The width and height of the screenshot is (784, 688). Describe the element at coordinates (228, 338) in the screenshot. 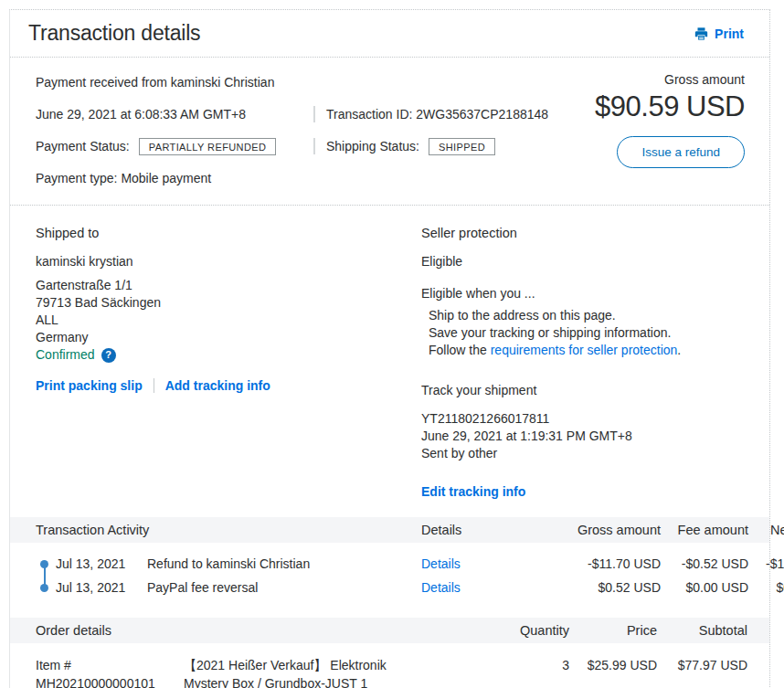

I see `address-line: Germany` at that location.